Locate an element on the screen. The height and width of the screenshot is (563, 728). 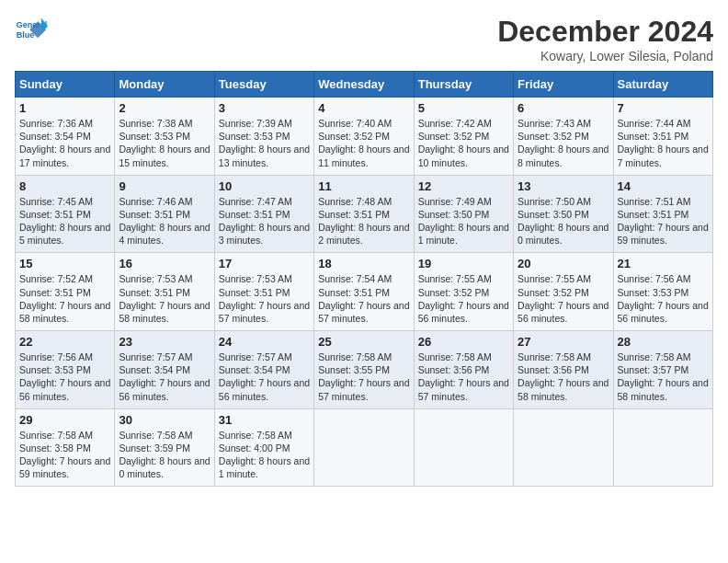
calendar-cell: 12 Sunrise: 7:49 AM Sunset: 3:50 PM Dayl… is located at coordinates (463, 213).